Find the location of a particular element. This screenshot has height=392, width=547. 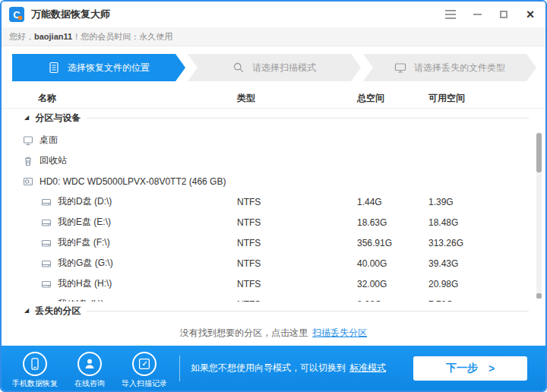

scan-lost-partition-link: 扫描丢失分区 is located at coordinates (340, 333).